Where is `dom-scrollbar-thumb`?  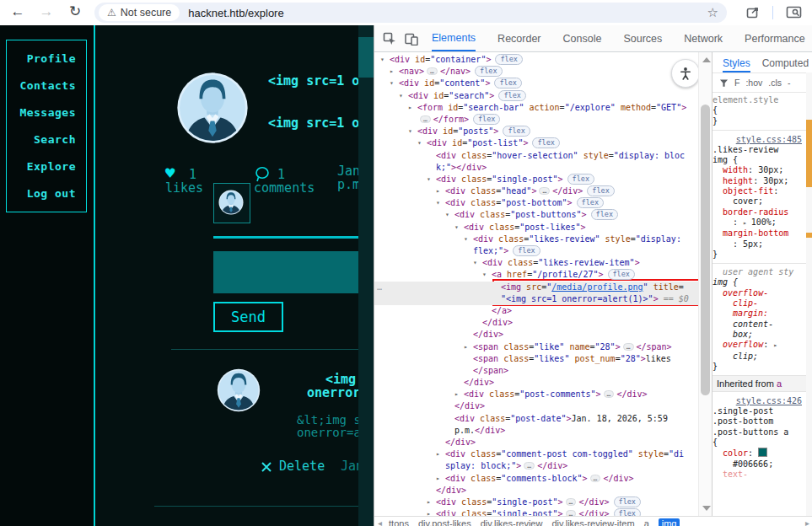
dom-scrollbar-thumb is located at coordinates (705, 250).